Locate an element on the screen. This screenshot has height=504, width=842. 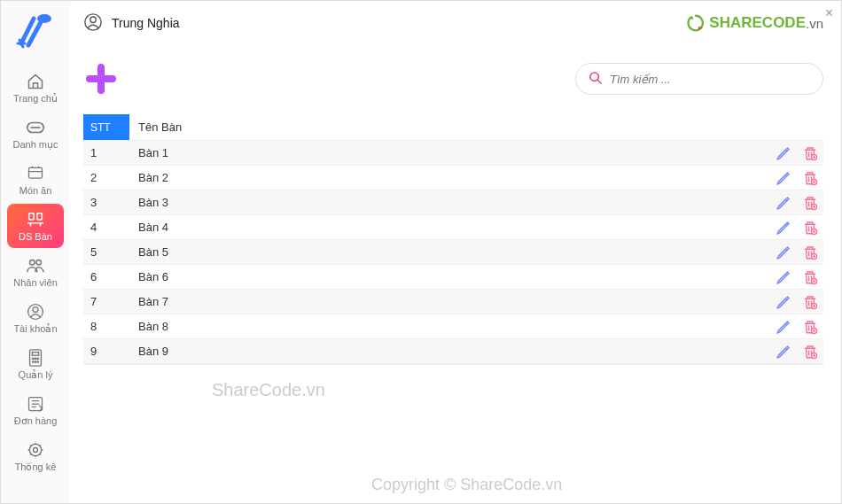
sidebar-item-label: Danh mục is located at coordinates (35, 145).